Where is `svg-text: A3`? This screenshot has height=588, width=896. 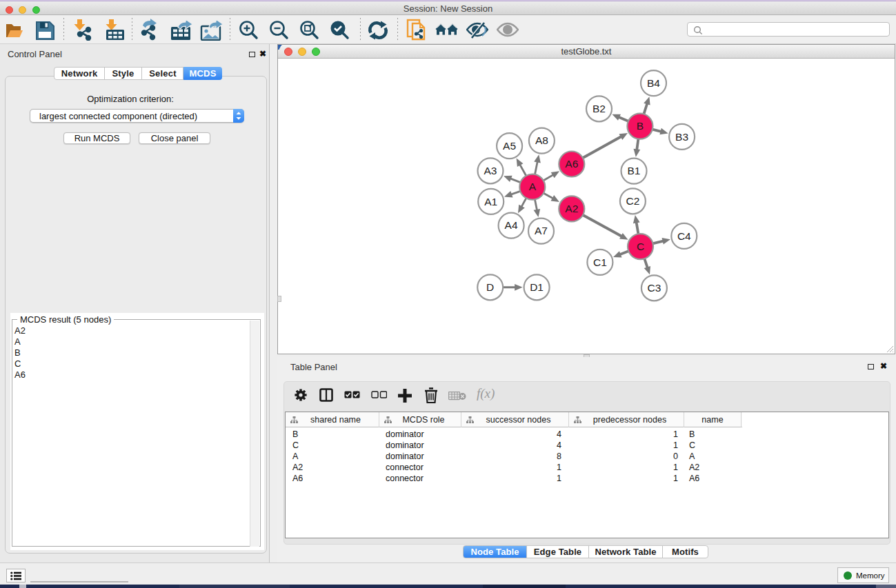 svg-text: A3 is located at coordinates (491, 171).